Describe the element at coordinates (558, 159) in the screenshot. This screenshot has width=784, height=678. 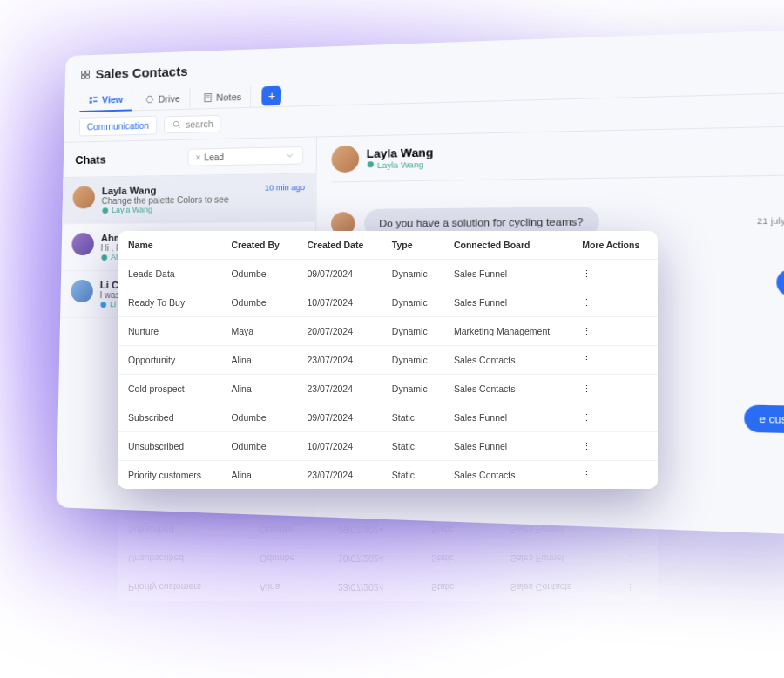
I see `chat-header: Layla Wang Layla Wang` at that location.